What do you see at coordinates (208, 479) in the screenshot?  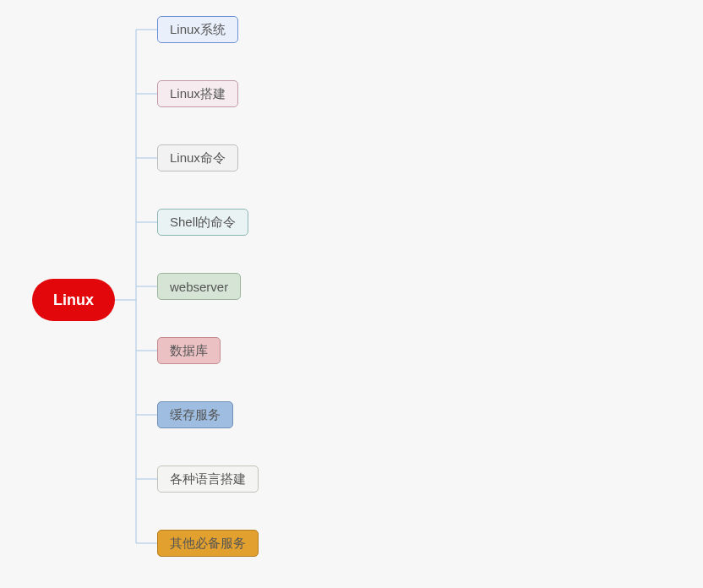 I see `child-node-7: 各种语言搭建` at bounding box center [208, 479].